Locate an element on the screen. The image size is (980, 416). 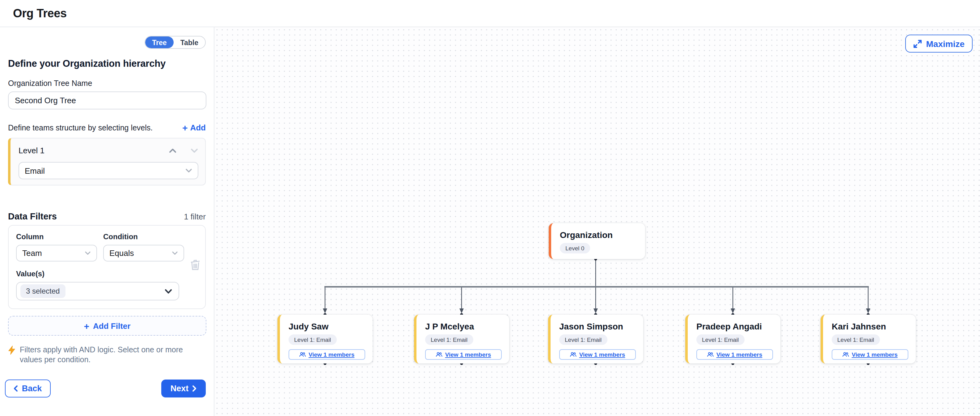
child-node: Kari Jahnsen Level 1: Email View 1 membe… is located at coordinates (868, 339).